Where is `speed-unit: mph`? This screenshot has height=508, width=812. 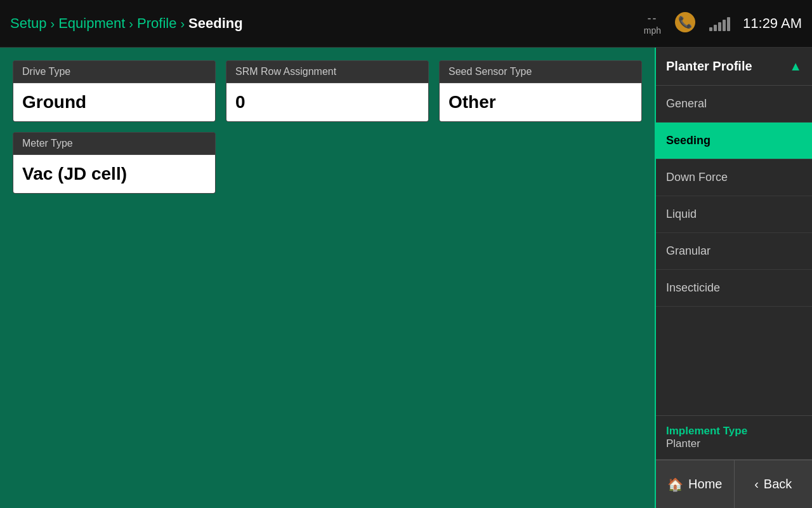
speed-unit: mph is located at coordinates (652, 30).